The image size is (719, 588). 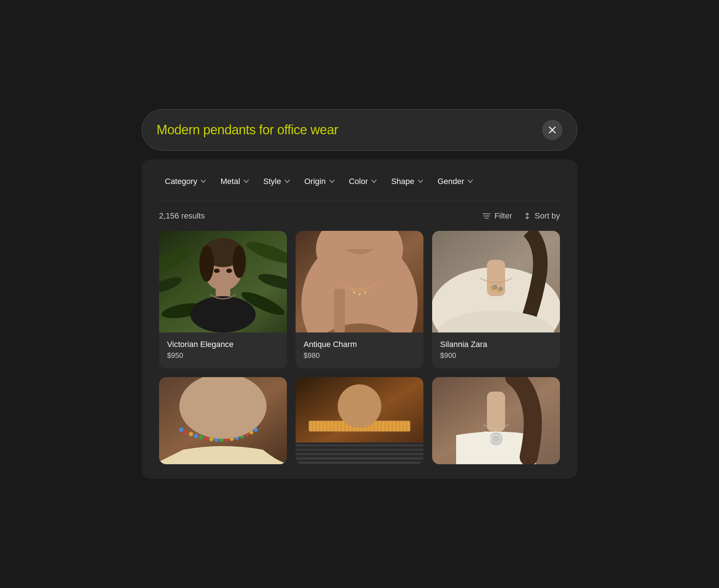 I want to click on product-card-3: Silannia Zara $900, so click(x=496, y=300).